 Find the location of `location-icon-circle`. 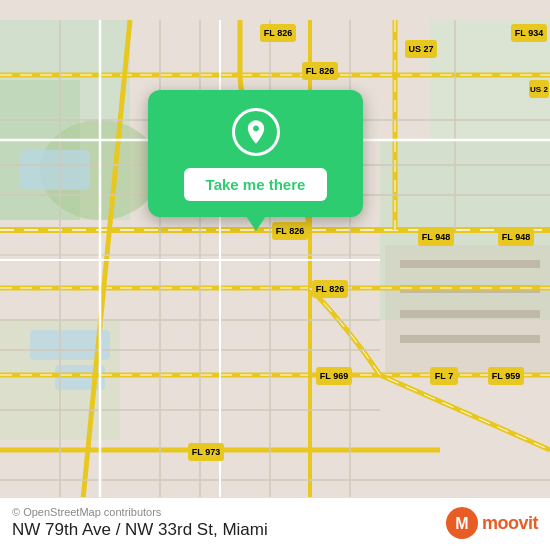

location-icon-circle is located at coordinates (256, 132).